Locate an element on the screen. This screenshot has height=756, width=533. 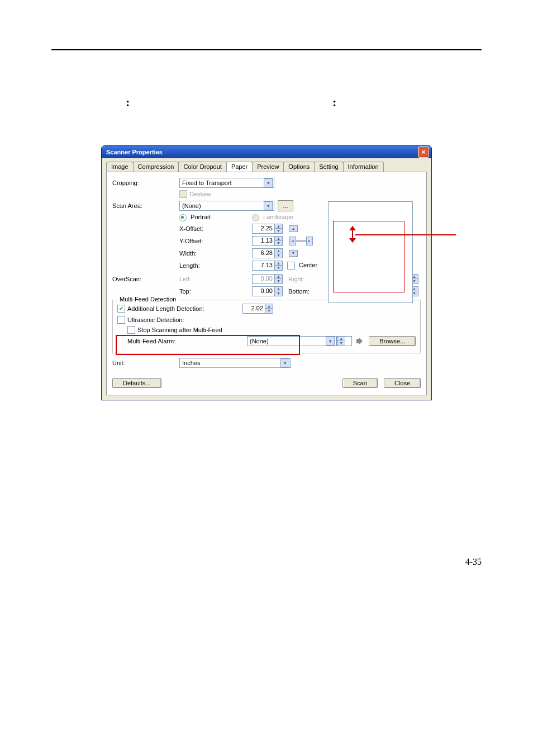
close-button: Close is located at coordinates (402, 383).